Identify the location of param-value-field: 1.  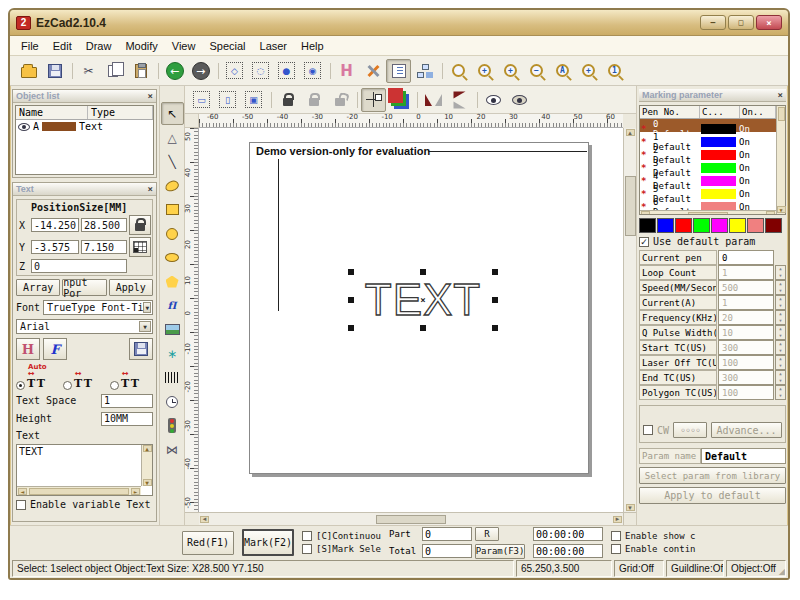
(746, 272).